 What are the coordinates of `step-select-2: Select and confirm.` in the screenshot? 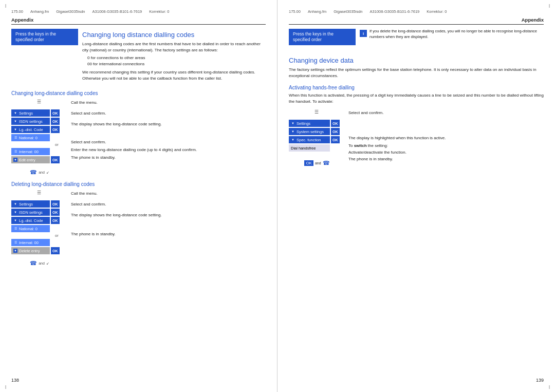 It's located at (169, 142).